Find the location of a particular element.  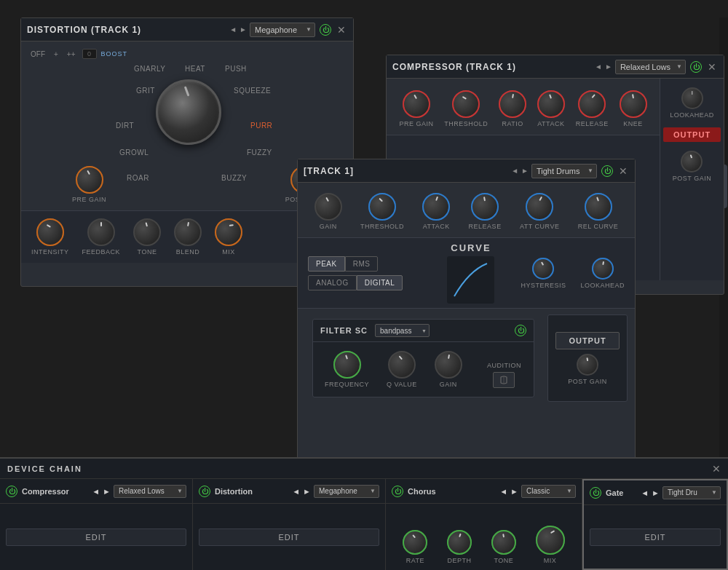

trans-threshold-container: THRESHOLD is located at coordinates (382, 211).